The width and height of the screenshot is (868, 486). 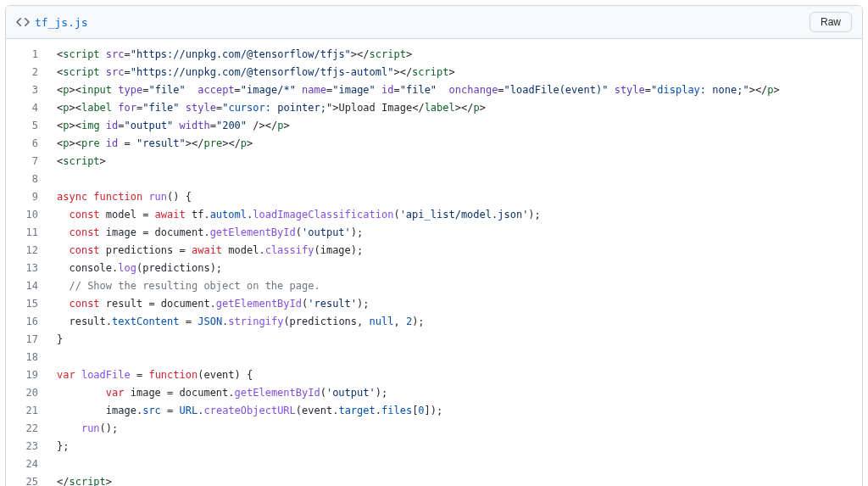 I want to click on line-number: 18, so click(x=27, y=358).